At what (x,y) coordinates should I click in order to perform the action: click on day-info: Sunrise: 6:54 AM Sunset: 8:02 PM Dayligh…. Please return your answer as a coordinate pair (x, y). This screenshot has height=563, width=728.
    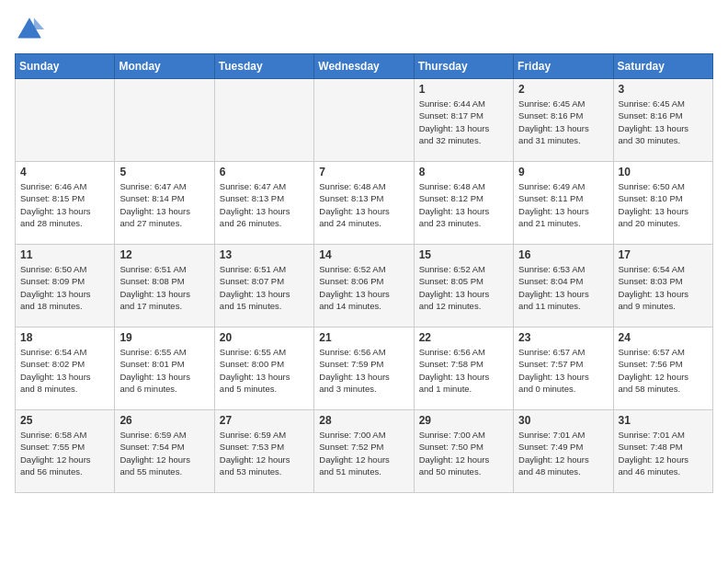
    Looking at the image, I should click on (64, 370).